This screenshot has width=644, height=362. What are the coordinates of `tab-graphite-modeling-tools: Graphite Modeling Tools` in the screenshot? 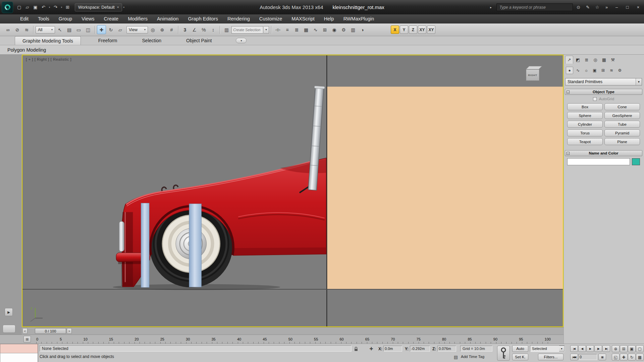 It's located at (48, 41).